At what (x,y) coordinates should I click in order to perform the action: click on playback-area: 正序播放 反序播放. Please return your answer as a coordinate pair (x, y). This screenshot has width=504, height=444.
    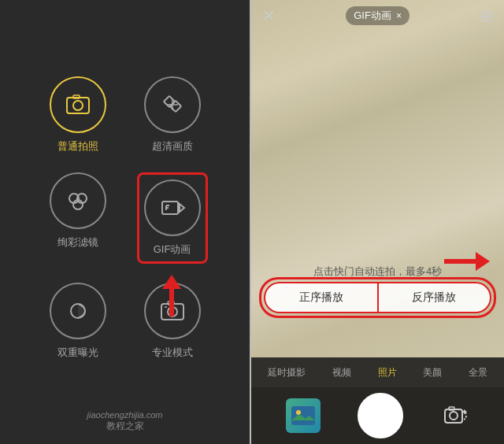
    Looking at the image, I should click on (378, 298).